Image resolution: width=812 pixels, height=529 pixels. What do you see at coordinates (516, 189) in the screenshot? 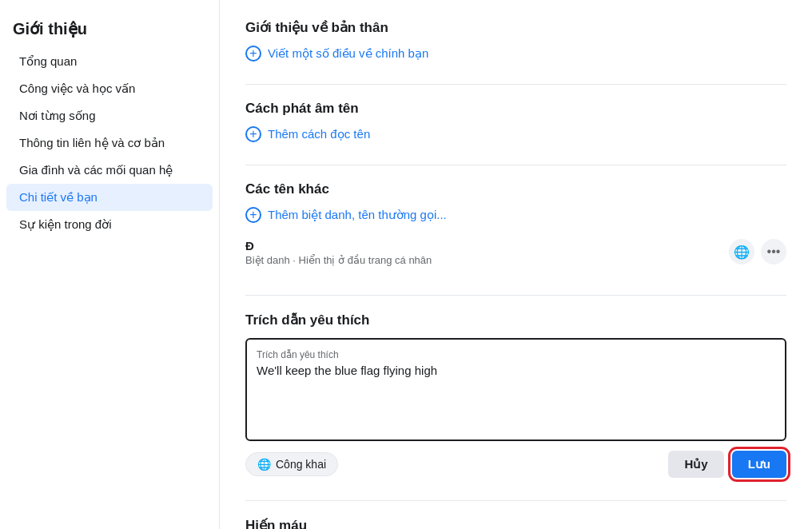
I see `section-other-names-title: Các tên khác` at bounding box center [516, 189].